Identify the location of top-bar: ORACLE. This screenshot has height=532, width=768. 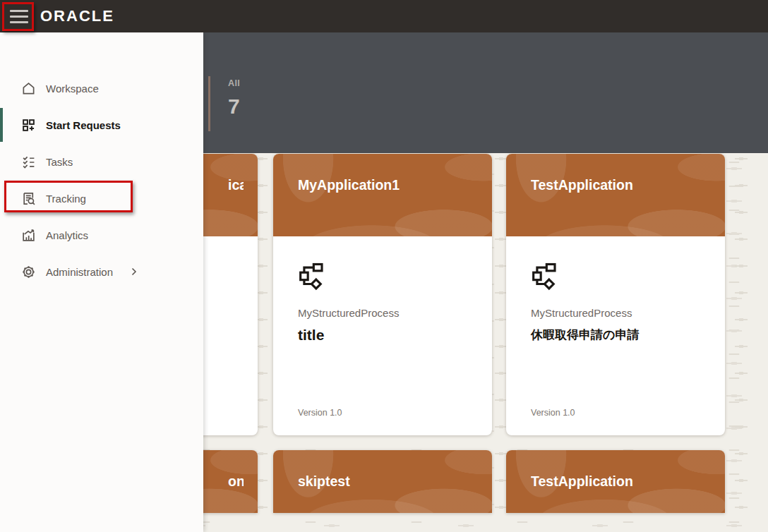
(384, 16).